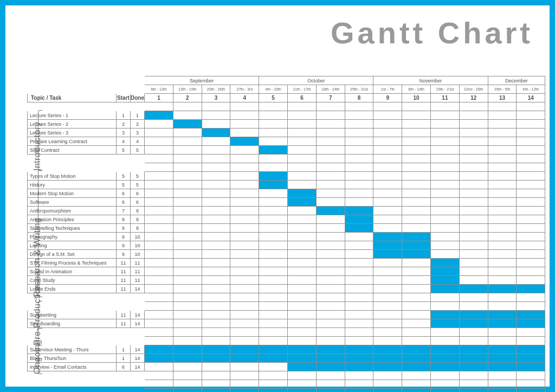  I want to click on task-start: 2, so click(124, 124).